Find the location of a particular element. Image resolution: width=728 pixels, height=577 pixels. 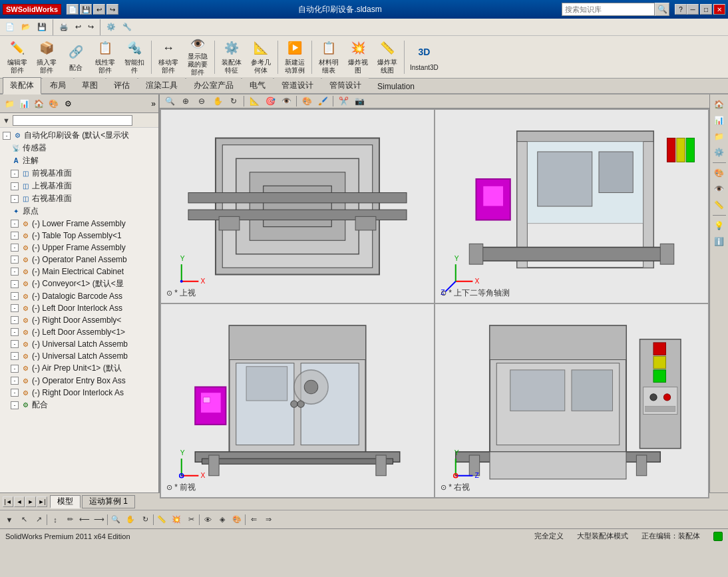

help-btn: ? is located at coordinates (681, 9).